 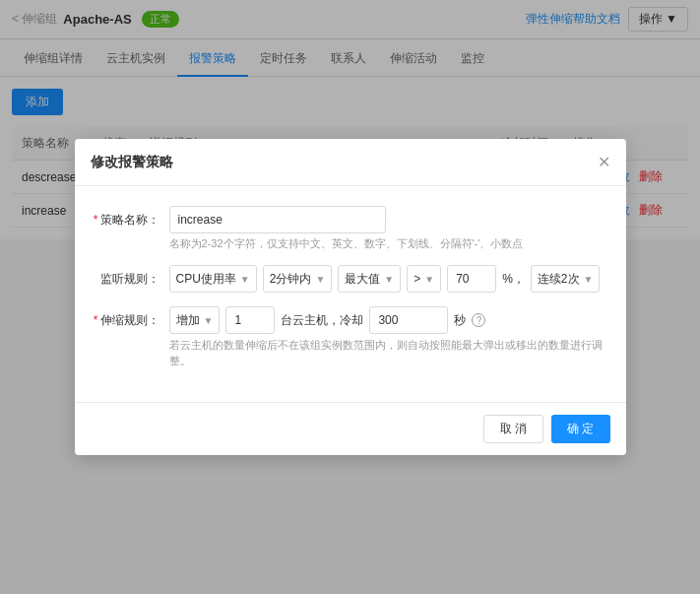 What do you see at coordinates (605, 162) in the screenshot?
I see `close-icon: ✕` at bounding box center [605, 162].